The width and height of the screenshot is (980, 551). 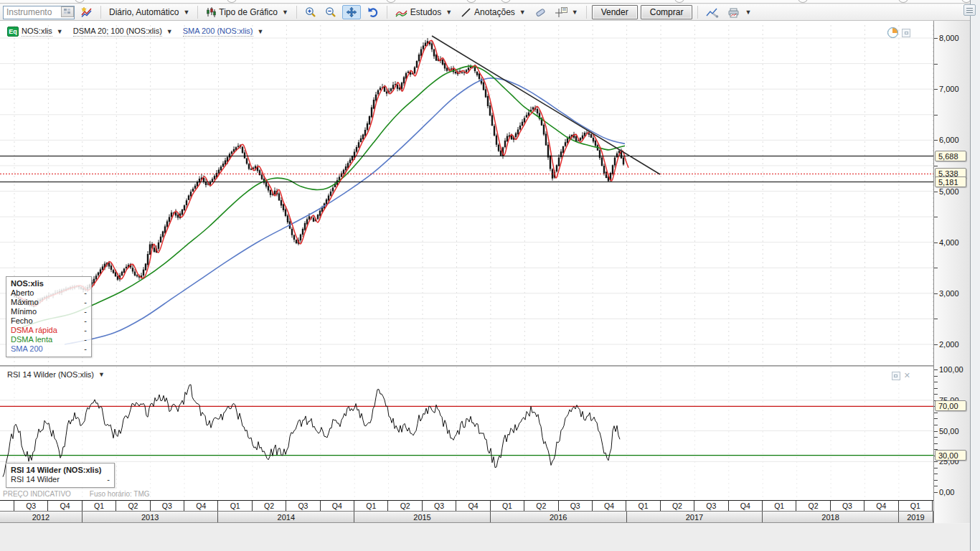 What do you see at coordinates (466, 517) in the screenshot?
I see `year-row: 20122013201420152016201720182019` at bounding box center [466, 517].